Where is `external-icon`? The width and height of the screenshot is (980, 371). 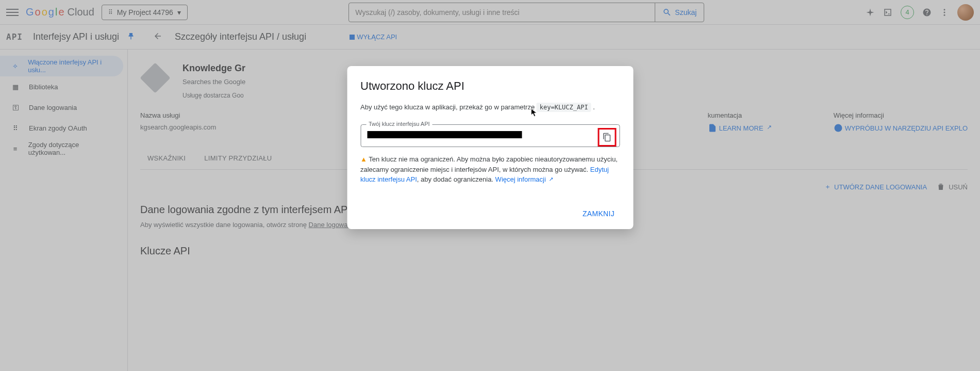
external-icon is located at coordinates (551, 180).